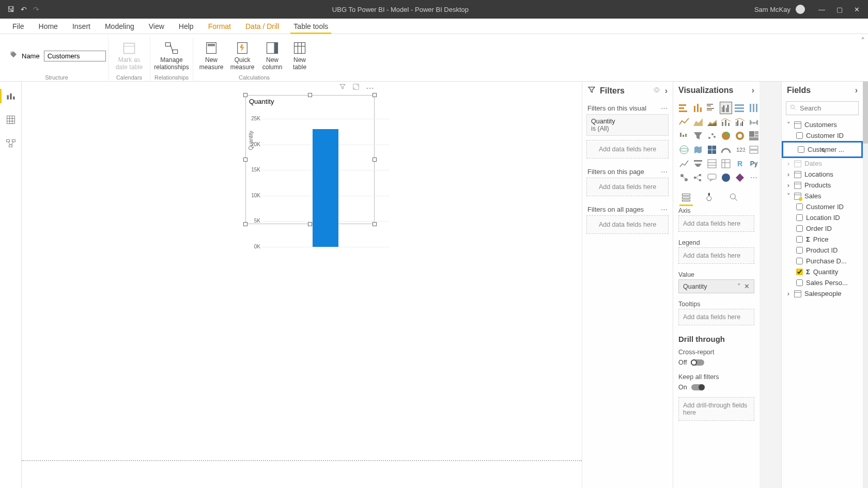  Describe the element at coordinates (75, 56) in the screenshot. I see `table-name-input` at that location.